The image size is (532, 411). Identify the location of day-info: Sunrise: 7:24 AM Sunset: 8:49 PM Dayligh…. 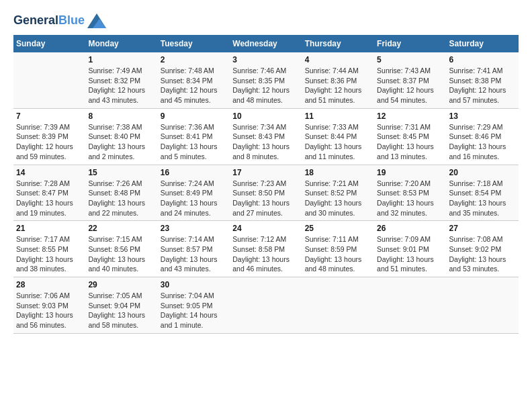
(193, 199).